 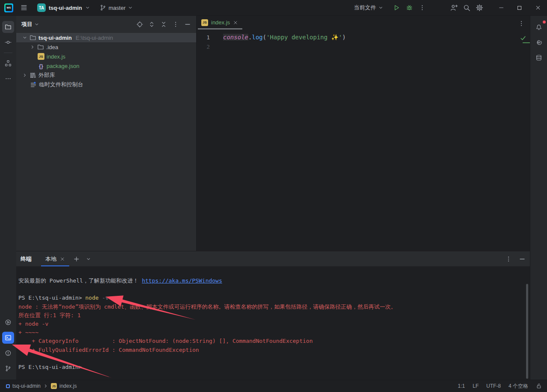 What do you see at coordinates (117, 8) in the screenshot?
I see `branch-name: master` at bounding box center [117, 8].